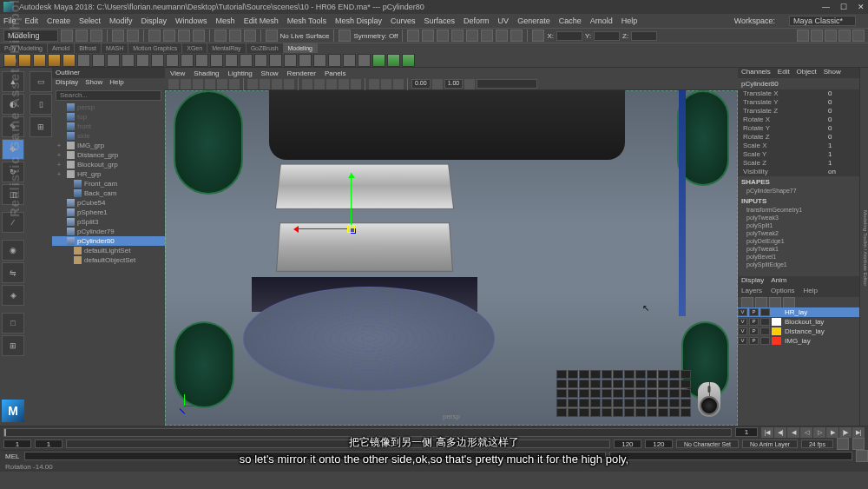  What do you see at coordinates (799, 163) in the screenshot?
I see `channel-attr-row: Scale Z1` at bounding box center [799, 163].